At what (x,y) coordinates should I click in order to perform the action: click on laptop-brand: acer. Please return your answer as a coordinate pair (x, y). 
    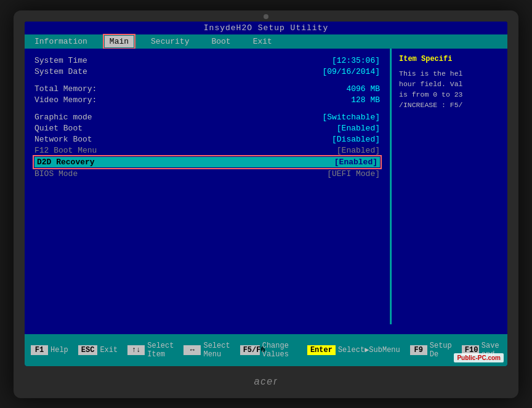
    Looking at the image, I should click on (266, 382).